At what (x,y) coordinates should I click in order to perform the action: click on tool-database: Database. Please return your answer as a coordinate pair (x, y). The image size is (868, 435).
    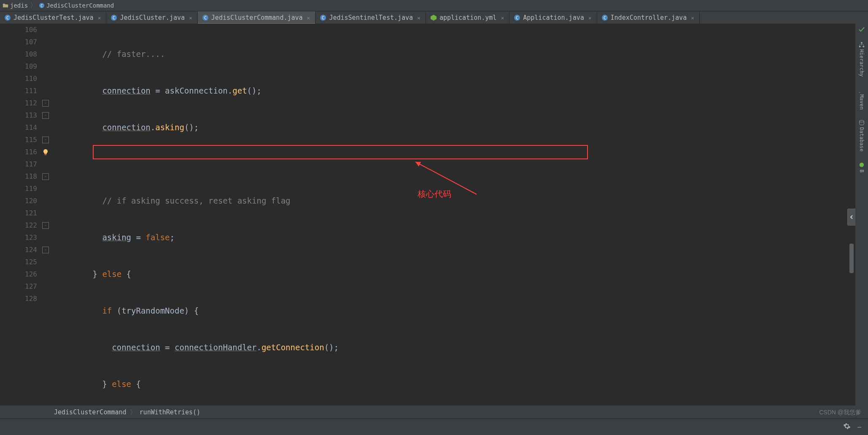
    Looking at the image, I should click on (862, 136).